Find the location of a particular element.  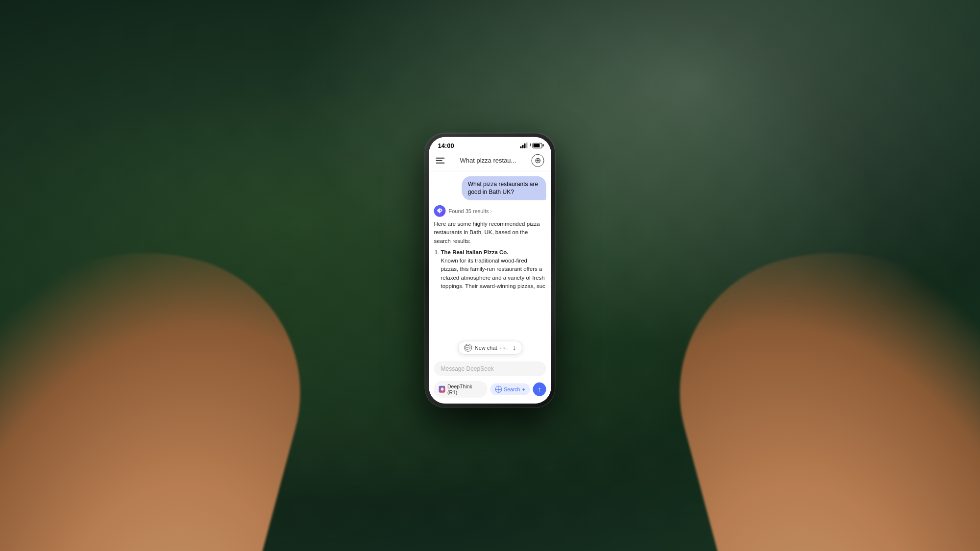

new-chat-ellipsis: ara, is located at coordinates (504, 347).